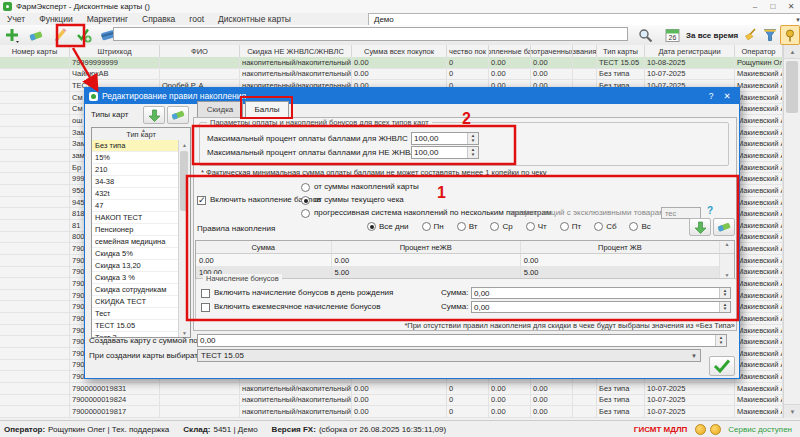  Describe the element at coordinates (727, 247) in the screenshot. I see `rules-scrollbar: ▲` at that location.